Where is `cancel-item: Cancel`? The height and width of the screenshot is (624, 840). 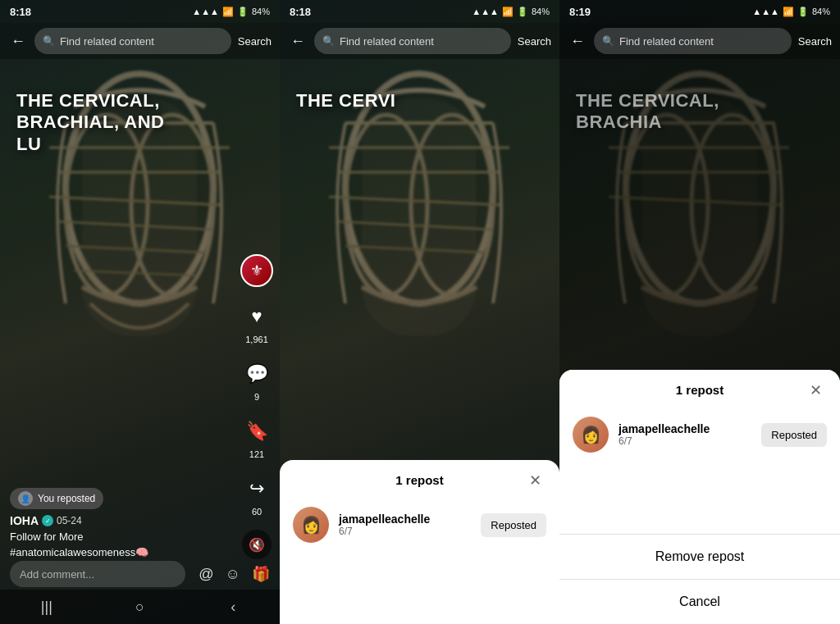 cancel-item: Cancel is located at coordinates (700, 602).